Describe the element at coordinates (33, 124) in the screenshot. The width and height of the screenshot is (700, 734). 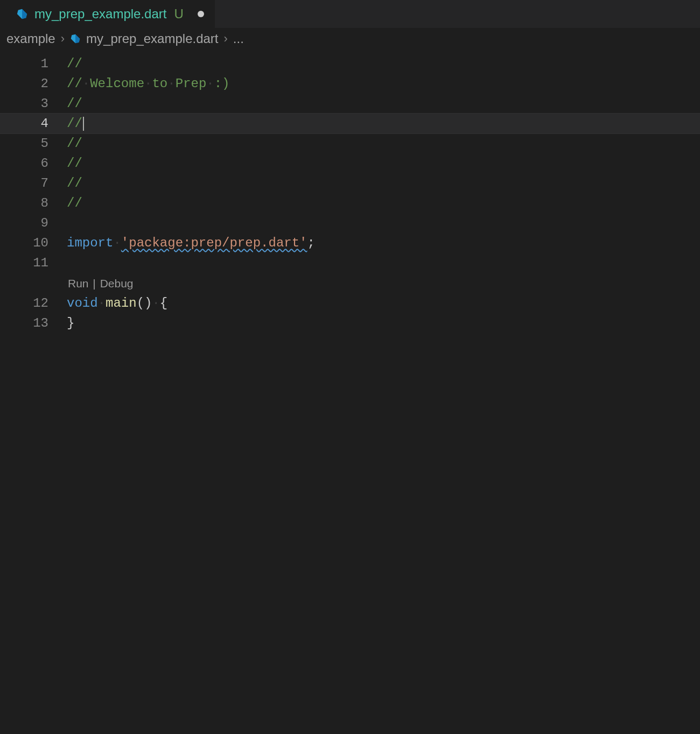
I see `line-number: 4` at that location.